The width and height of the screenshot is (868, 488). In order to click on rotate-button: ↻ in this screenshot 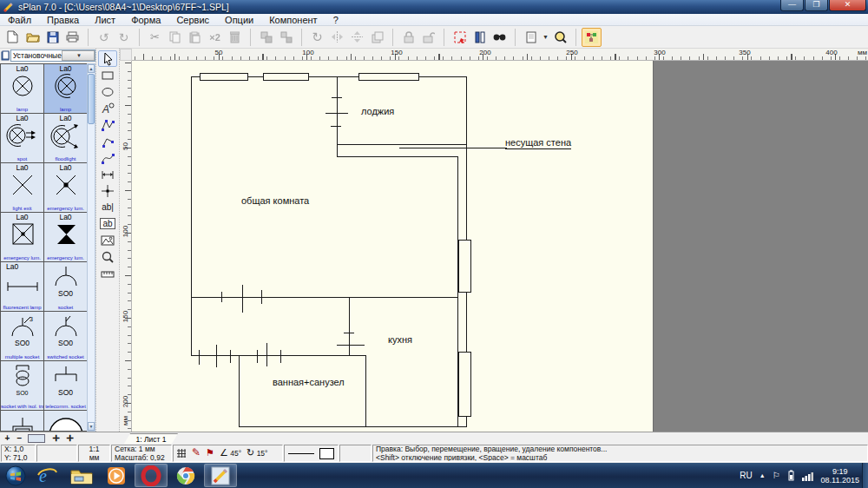, I will do `click(318, 37)`.